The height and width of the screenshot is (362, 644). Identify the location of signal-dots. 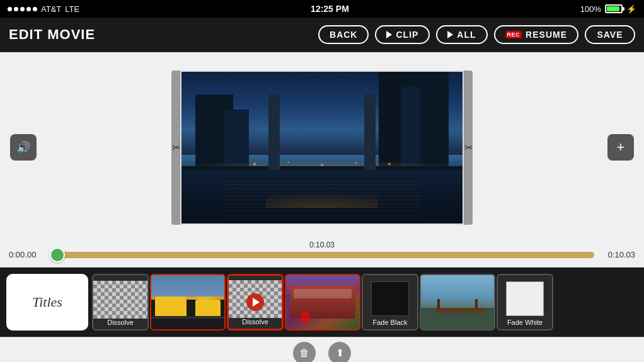
(23, 9).